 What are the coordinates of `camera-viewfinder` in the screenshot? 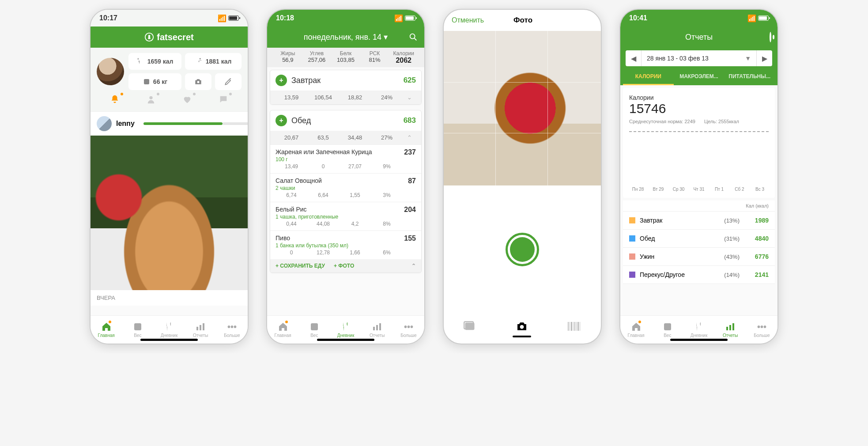 It's located at (522, 108).